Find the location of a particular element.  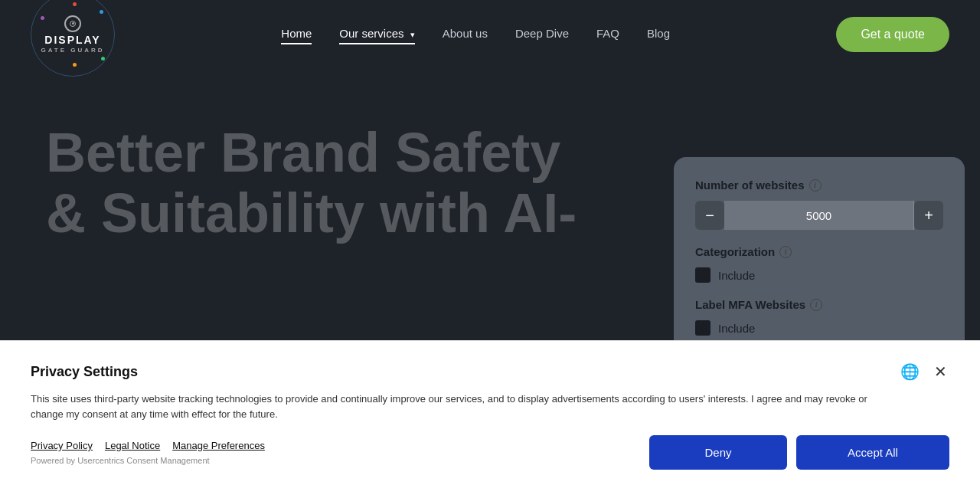

manage-preferences-link: Manage Preferences is located at coordinates (219, 446).